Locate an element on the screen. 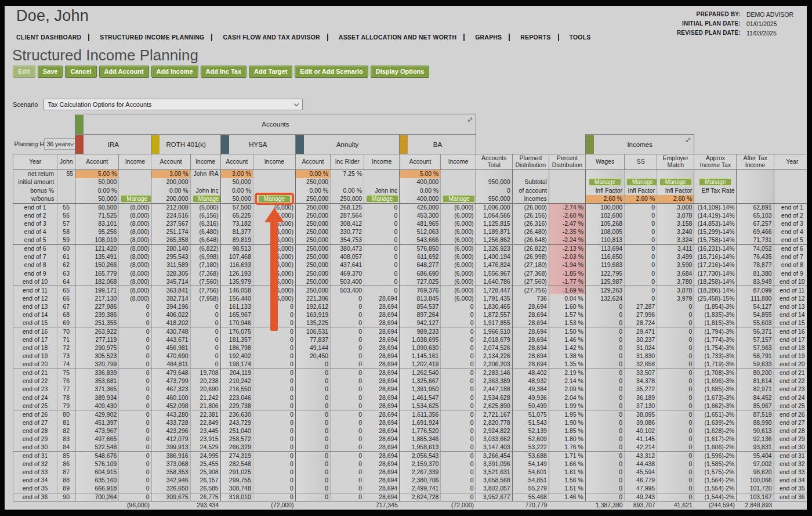 Image resolution: width=812 pixels, height=516 pixels. manage-button-approx-income-tax: Manage is located at coordinates (715, 182).